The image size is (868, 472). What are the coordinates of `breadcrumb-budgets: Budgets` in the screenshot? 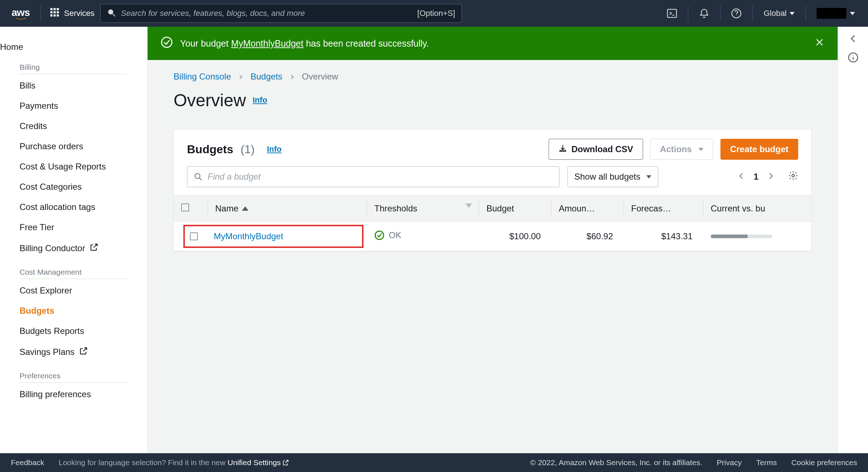 It's located at (267, 77).